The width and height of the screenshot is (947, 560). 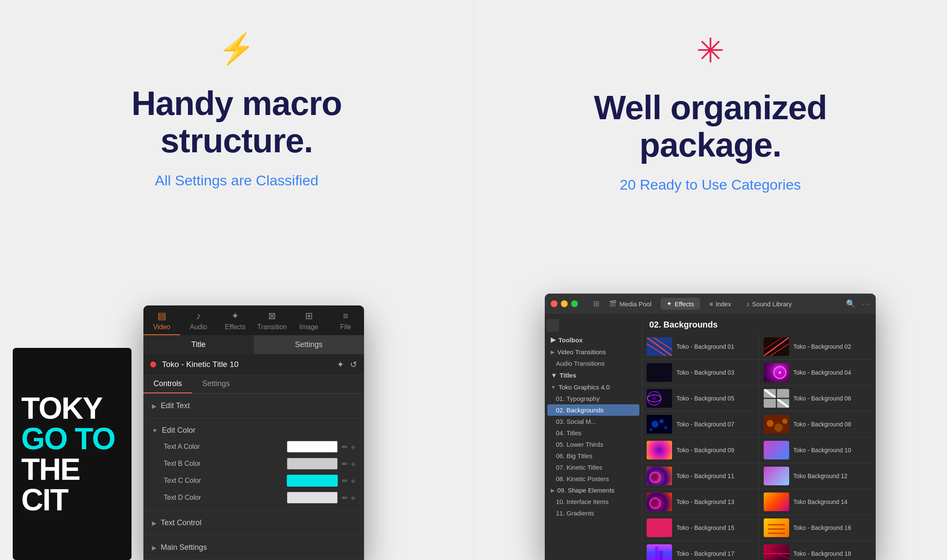 I want to click on bolt-icon-area: ⚡, so click(x=237, y=49).